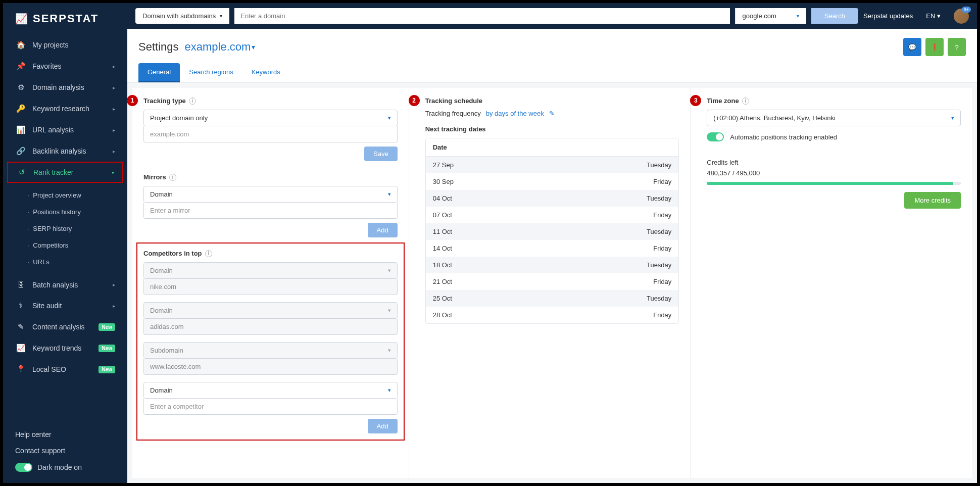 This screenshot has height=486, width=980. I want to click on contact-support-link: Contact support, so click(65, 451).